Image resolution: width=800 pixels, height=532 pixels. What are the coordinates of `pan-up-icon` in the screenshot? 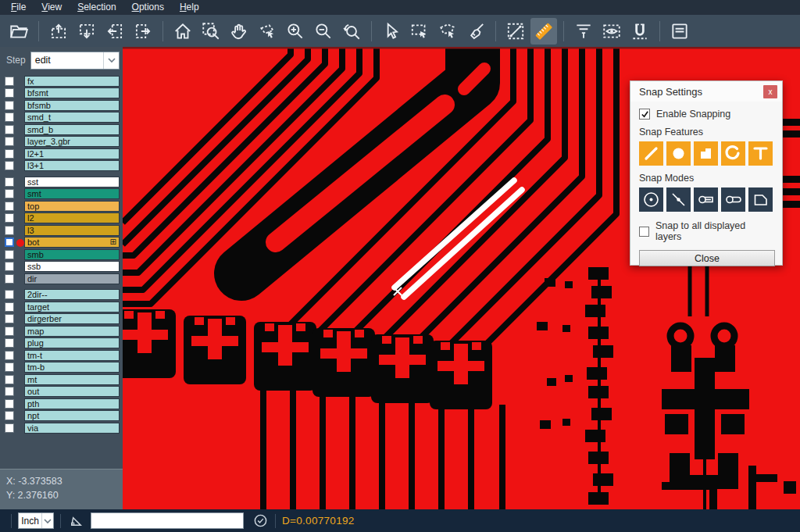 It's located at (59, 31).